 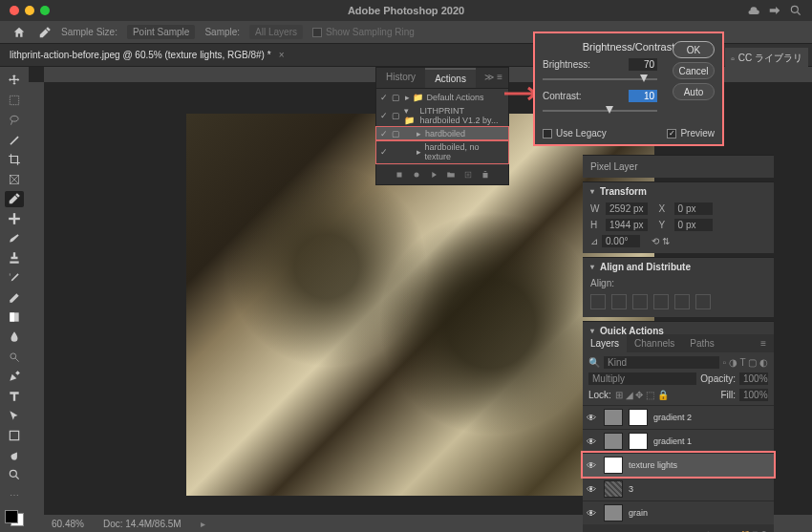 I want to click on fill-field: 100%, so click(x=754, y=395).